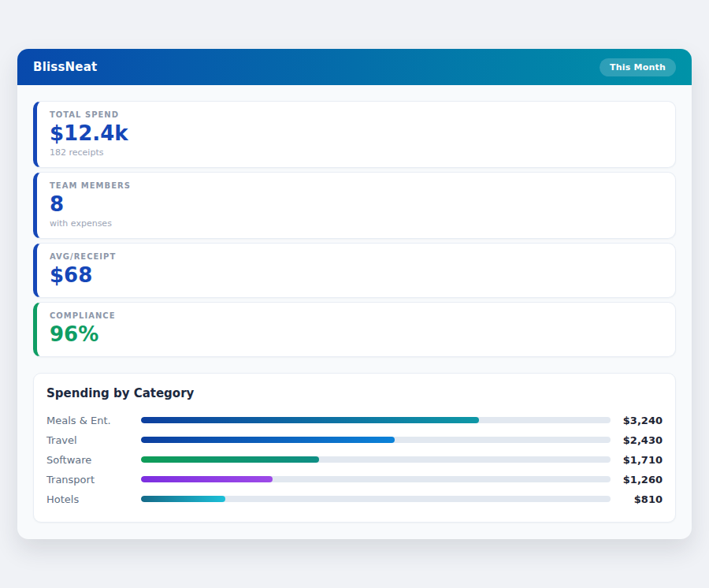 The width and height of the screenshot is (709, 588). I want to click on period-badge-button: This Month, so click(638, 68).